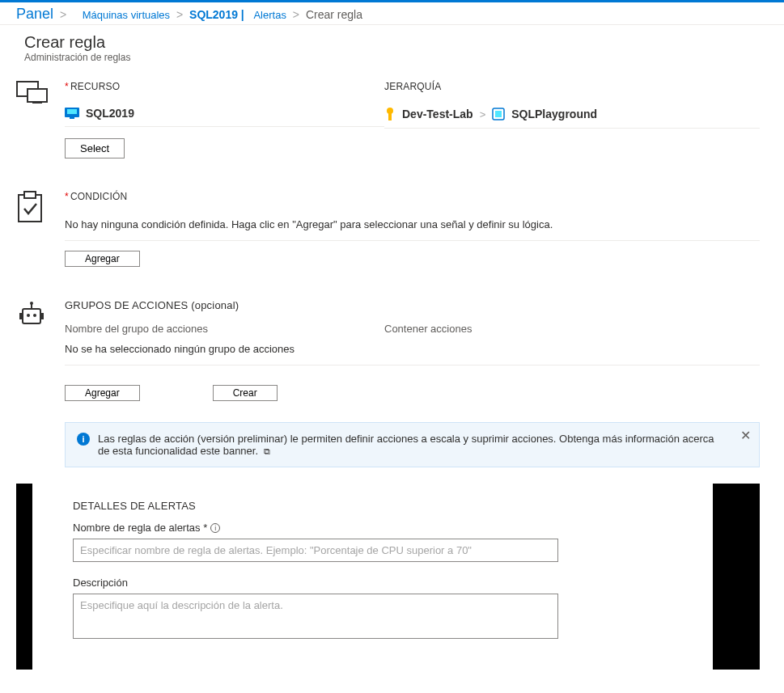 This screenshot has width=784, height=693. Describe the element at coordinates (413, 306) in the screenshot. I see `action-groups-header: GRUPOS DE ACCIONES (opcional)` at that location.